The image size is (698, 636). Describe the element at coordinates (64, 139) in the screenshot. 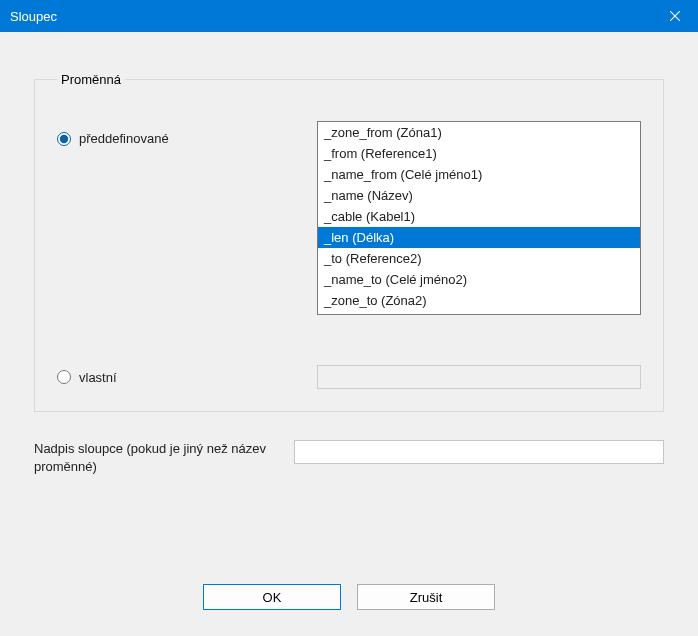

I see `radio-predefined` at that location.